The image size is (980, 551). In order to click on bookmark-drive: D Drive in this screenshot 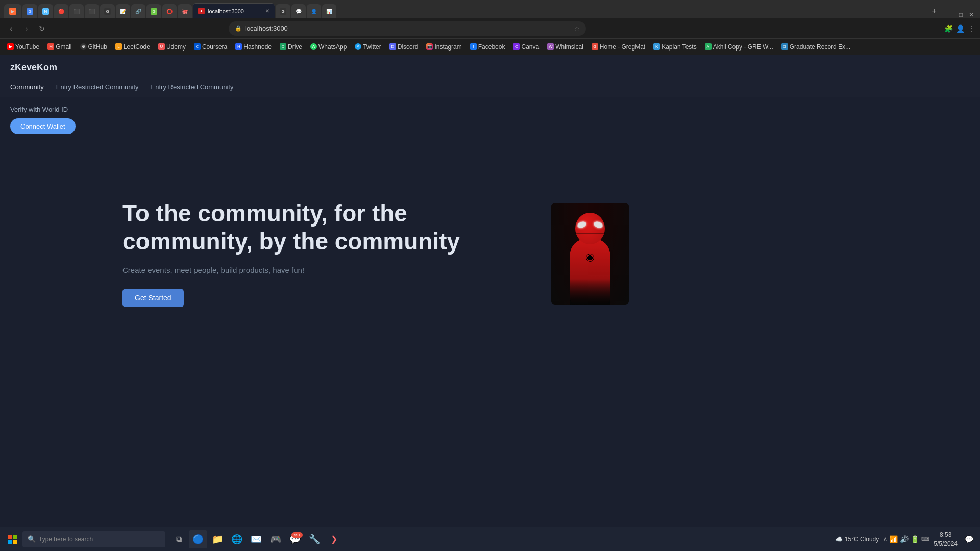, I will do `click(291, 47)`.